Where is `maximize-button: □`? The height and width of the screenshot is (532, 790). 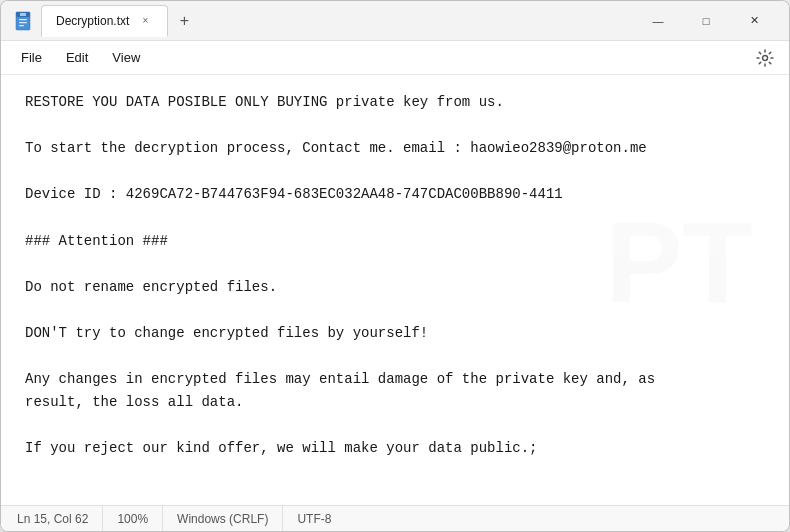 maximize-button: □ is located at coordinates (706, 21).